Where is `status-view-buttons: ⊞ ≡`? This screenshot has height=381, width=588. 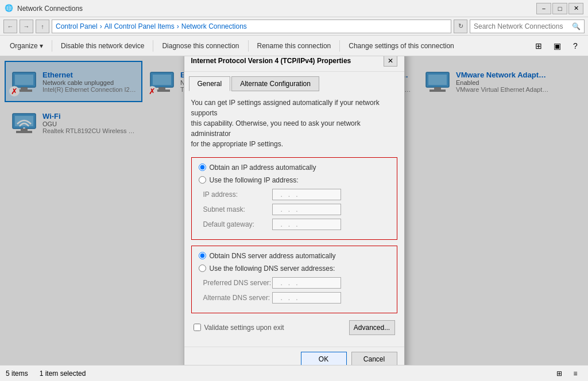
status-view-buttons: ⊞ ≡ is located at coordinates (567, 374).